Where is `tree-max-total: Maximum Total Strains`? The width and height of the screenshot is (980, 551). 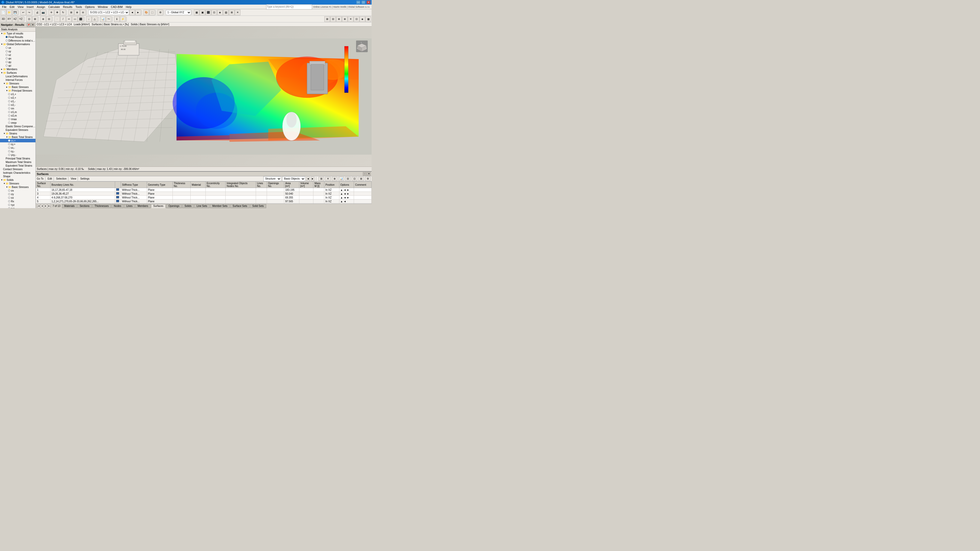
tree-max-total: Maximum Total Strains is located at coordinates (18, 162).